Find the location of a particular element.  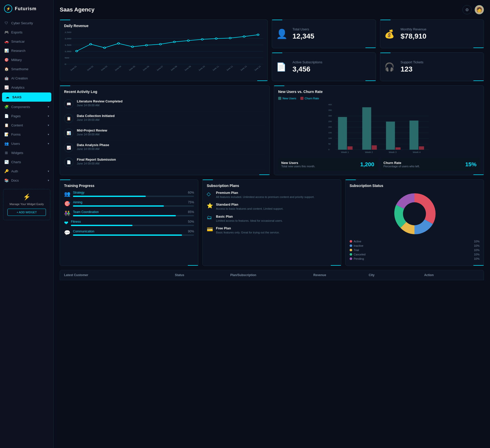

svg-text: 1,500 is located at coordinates (68, 45).